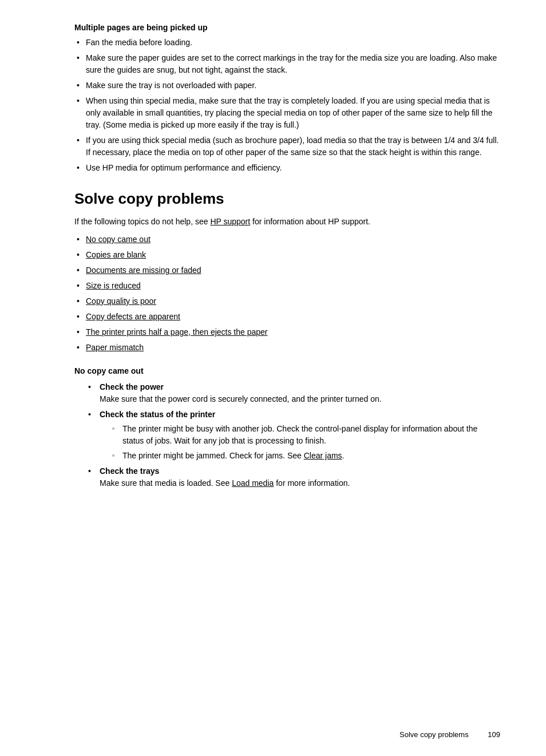  Describe the element at coordinates (323, 456) in the screenshot. I see `clear-jams-link: Clear jams` at that location.